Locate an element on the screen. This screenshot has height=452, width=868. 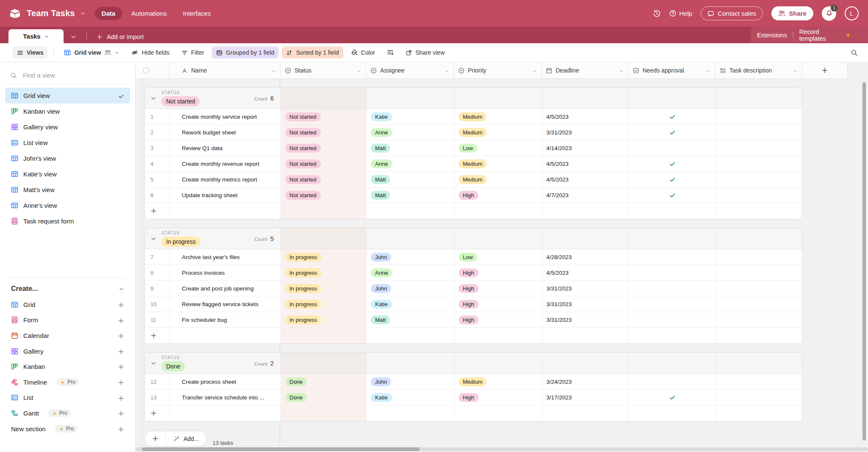
cell-priority: Low is located at coordinates (498, 148).